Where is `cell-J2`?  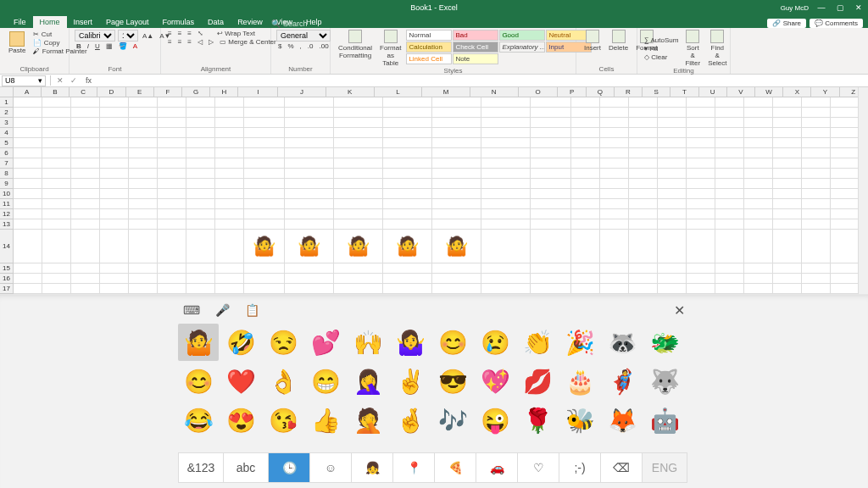 cell-J2 is located at coordinates (309, 113).